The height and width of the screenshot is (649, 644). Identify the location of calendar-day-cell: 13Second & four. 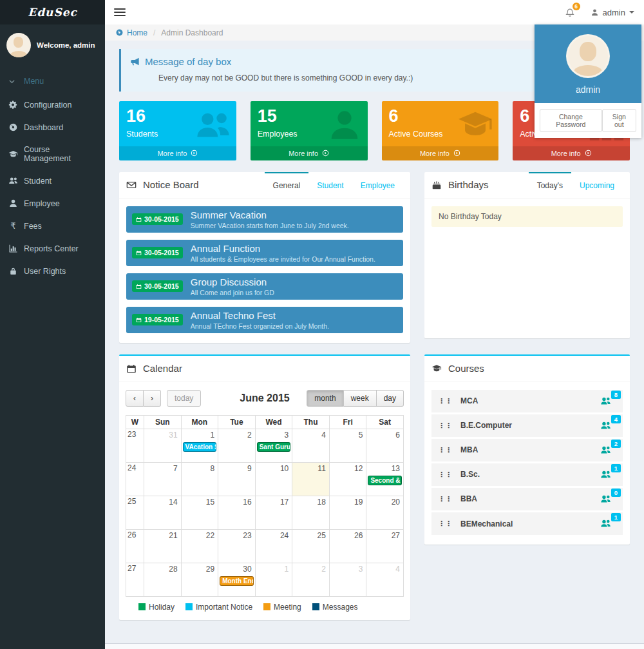
(385, 479).